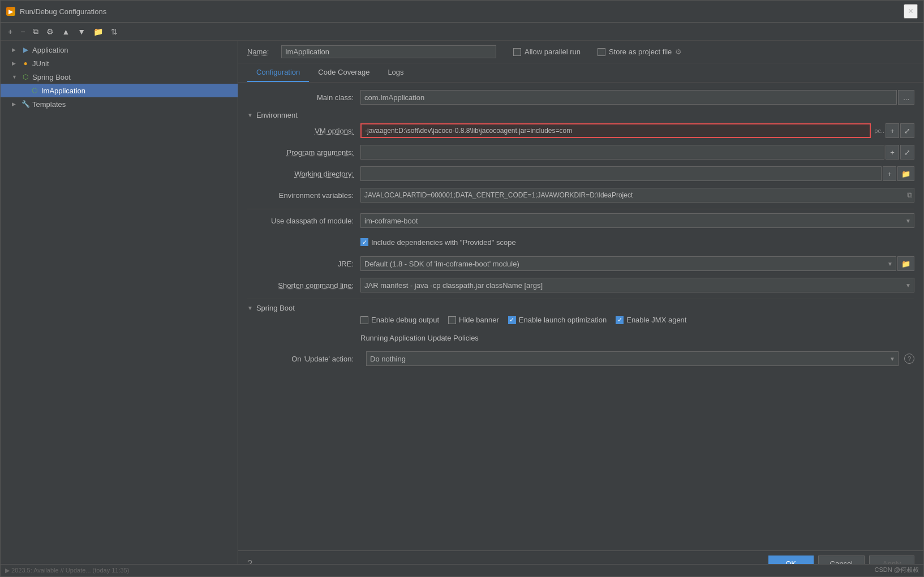  Describe the element at coordinates (261, 52) in the screenshot. I see `name-label: Name:` at that location.